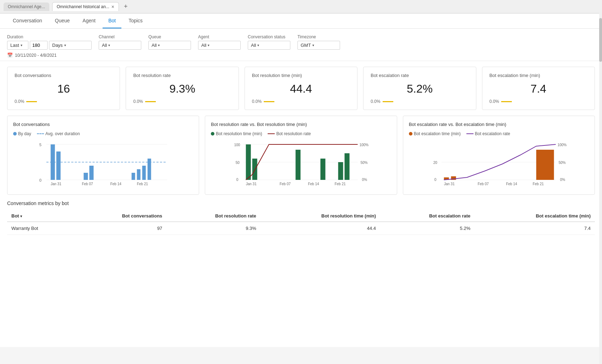 The height and width of the screenshot is (364, 602). Describe the element at coordinates (420, 88) in the screenshot. I see `metric-card-escalation-rate: Bot escalation rate 5.2% 0.0%` at that location.